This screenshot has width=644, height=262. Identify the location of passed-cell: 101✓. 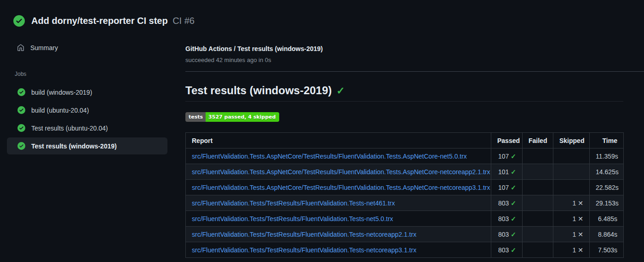
(507, 172).